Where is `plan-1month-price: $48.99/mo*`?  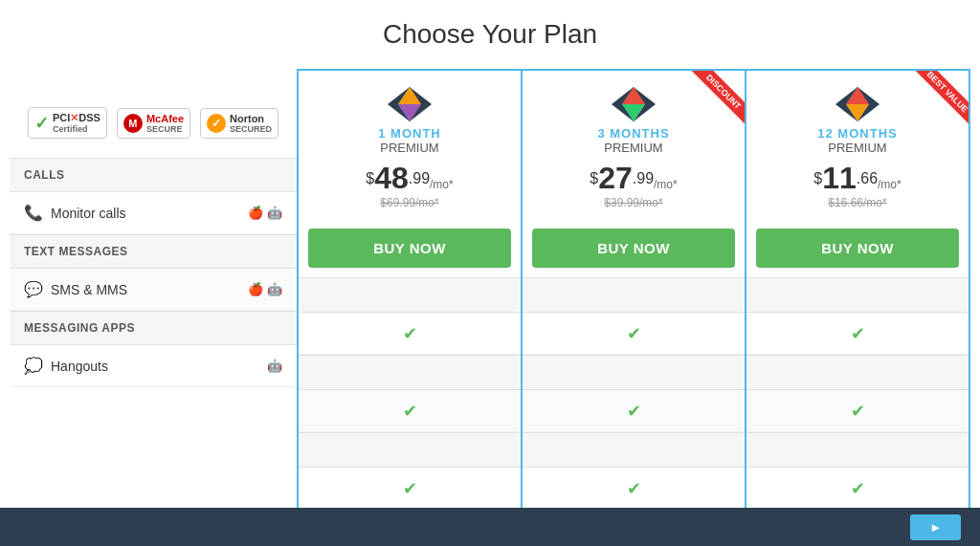
plan-1month-price: $48.99/mo* is located at coordinates (410, 178).